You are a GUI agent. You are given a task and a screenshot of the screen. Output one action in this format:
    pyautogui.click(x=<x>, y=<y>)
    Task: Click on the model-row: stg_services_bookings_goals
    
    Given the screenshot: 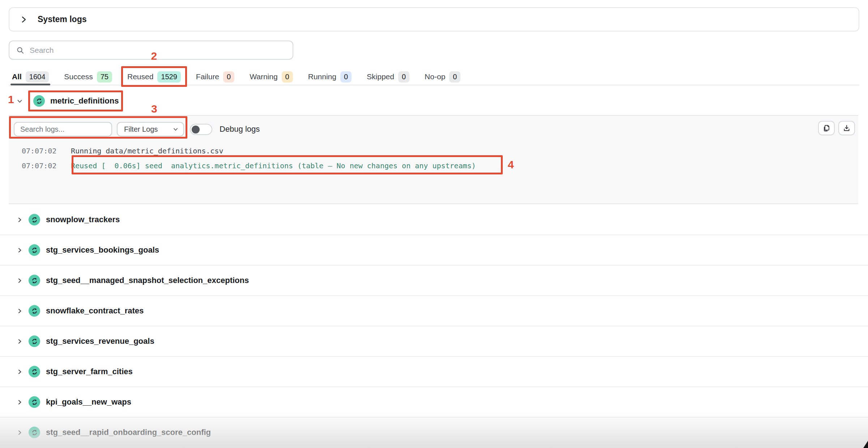 What is the action you would take?
    pyautogui.click(x=434, y=250)
    